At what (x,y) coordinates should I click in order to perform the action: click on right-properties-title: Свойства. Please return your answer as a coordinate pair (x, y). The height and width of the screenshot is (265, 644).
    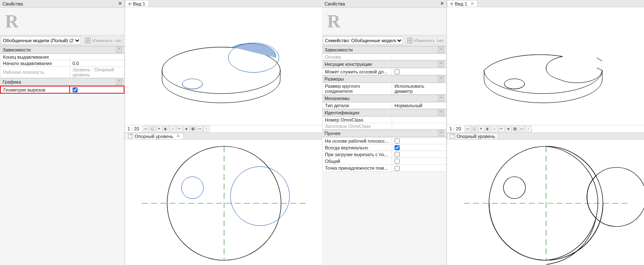
    Looking at the image, I should click on (335, 4).